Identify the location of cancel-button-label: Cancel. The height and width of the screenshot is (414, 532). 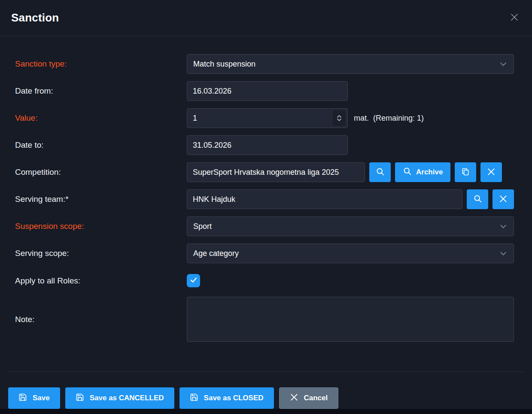
(316, 398).